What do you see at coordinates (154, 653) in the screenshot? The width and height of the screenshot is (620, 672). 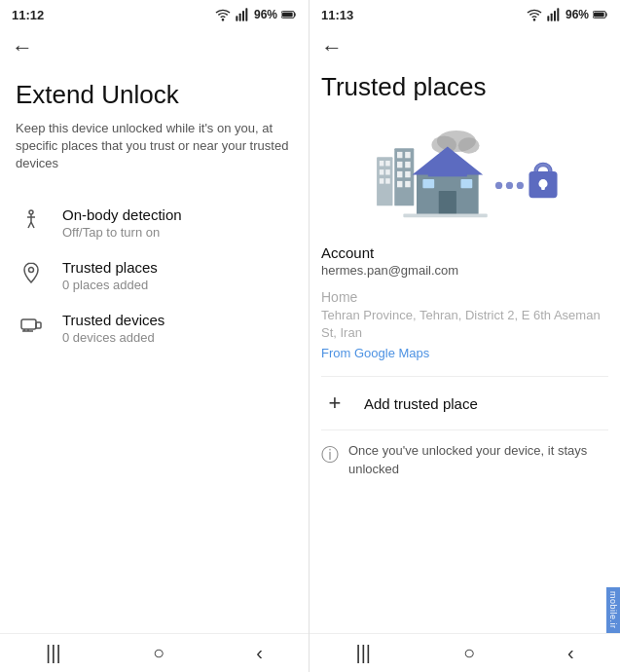 I see `nav-bar-left: ||| ○ ‹` at bounding box center [154, 653].